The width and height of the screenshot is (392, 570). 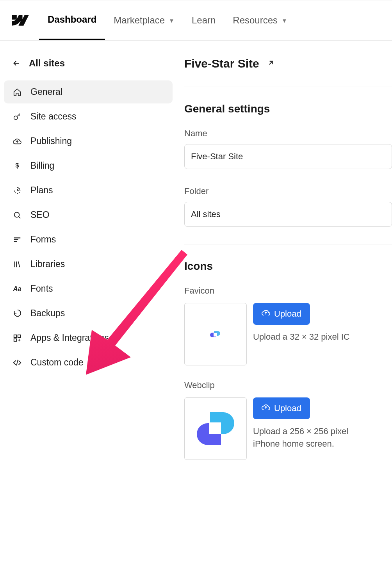 I want to click on sidebar-item-label: Backups, so click(x=48, y=313).